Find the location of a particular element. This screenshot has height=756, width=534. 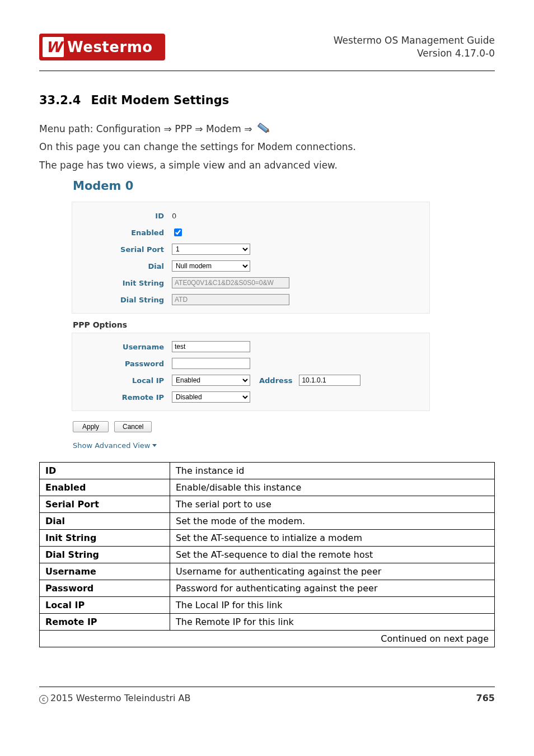

checkbox-enabled is located at coordinates (178, 232).